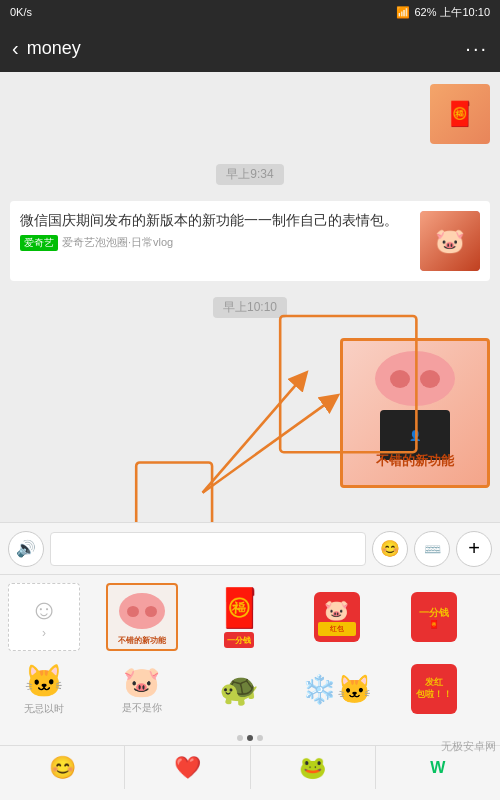  What do you see at coordinates (314, 768) in the screenshot?
I see `panel-tab-frog: 🐸` at bounding box center [314, 768].